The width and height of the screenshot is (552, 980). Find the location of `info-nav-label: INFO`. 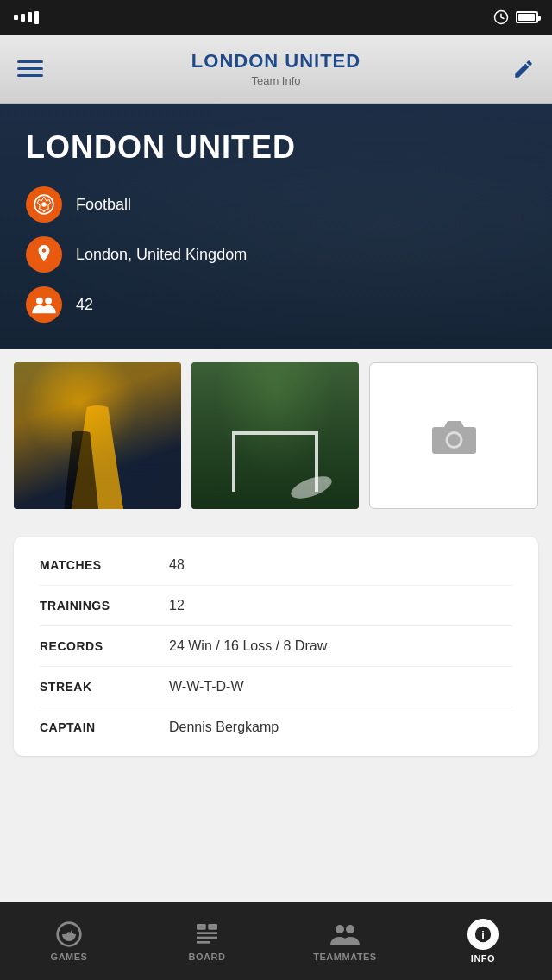

info-nav-label: INFO is located at coordinates (483, 958).